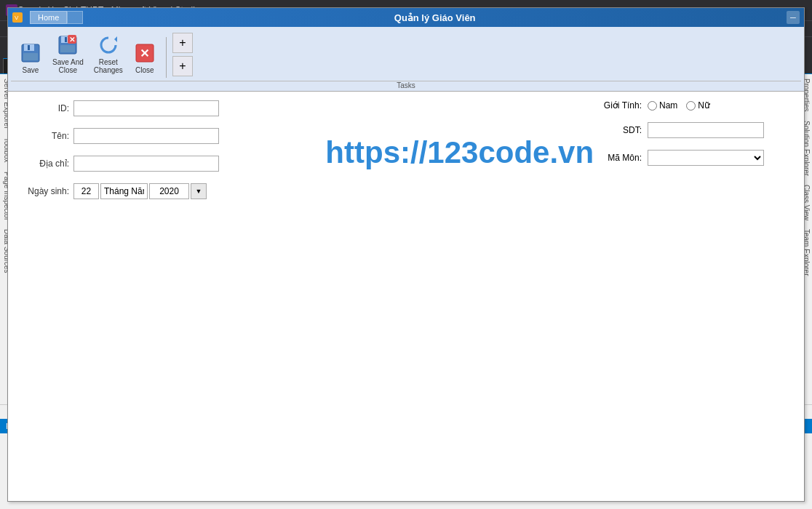 This screenshot has height=509, width=812. What do you see at coordinates (309, 153) in the screenshot?
I see `left-fields: ID: Tên: Địa chỉ: Ngày sinh:` at bounding box center [309, 153].